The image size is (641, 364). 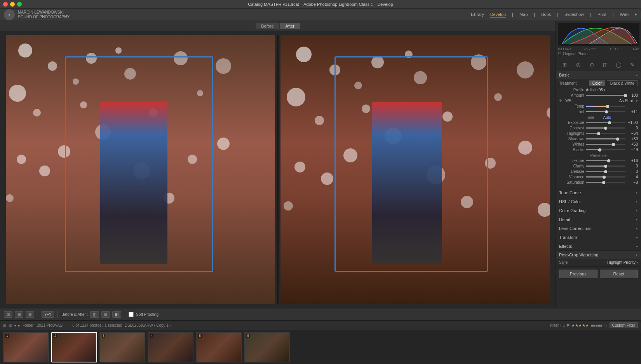 I want to click on compare-view-btn3: ◧, so click(x=117, y=315).